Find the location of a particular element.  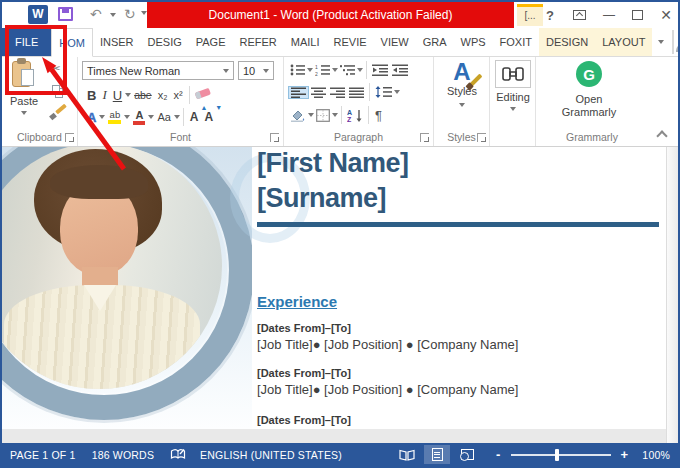

font-dialog-launcher-icon is located at coordinates (274, 138).